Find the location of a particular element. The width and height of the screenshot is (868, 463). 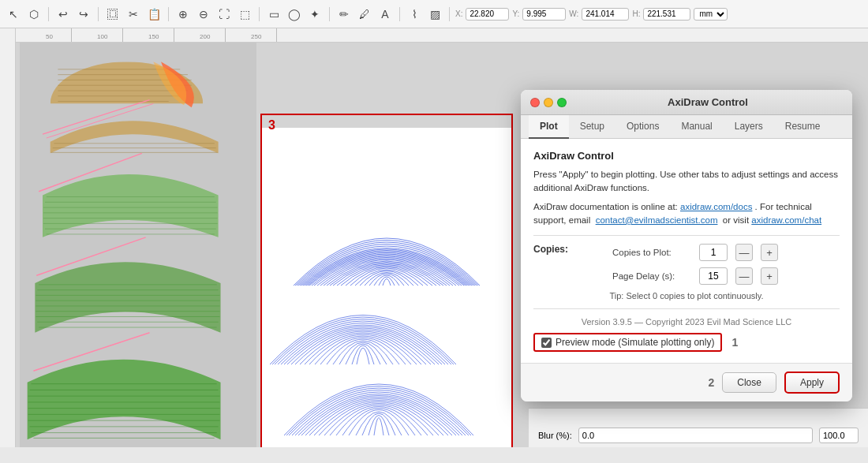

copies-section: Copies: Copies to Plot: — + Page Delay (… is located at coordinates (687, 264).